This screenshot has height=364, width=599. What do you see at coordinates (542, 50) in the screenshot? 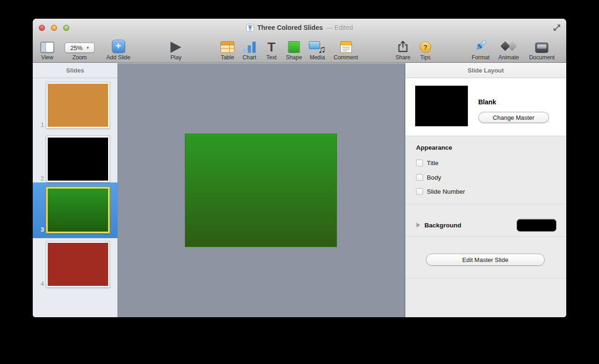
I see `document-button: Document` at bounding box center [542, 50].